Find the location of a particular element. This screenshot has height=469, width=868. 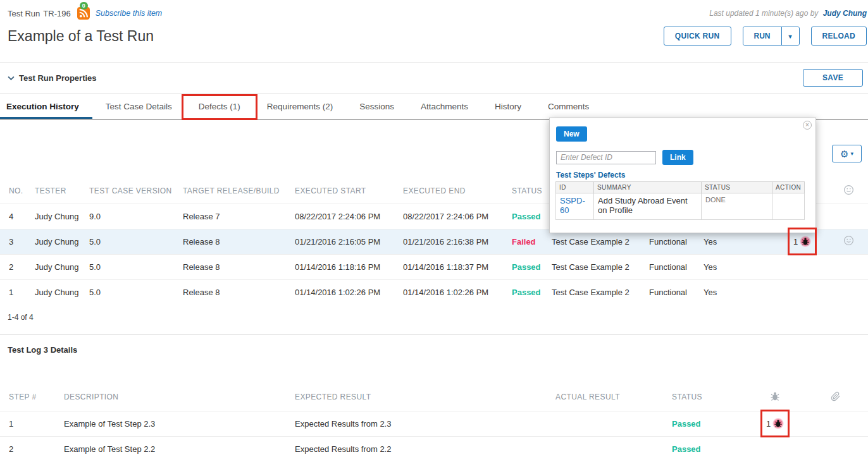

test-step-row: 2 Example of Test Step 2.2 Expected Resu… is located at coordinates (434, 449).